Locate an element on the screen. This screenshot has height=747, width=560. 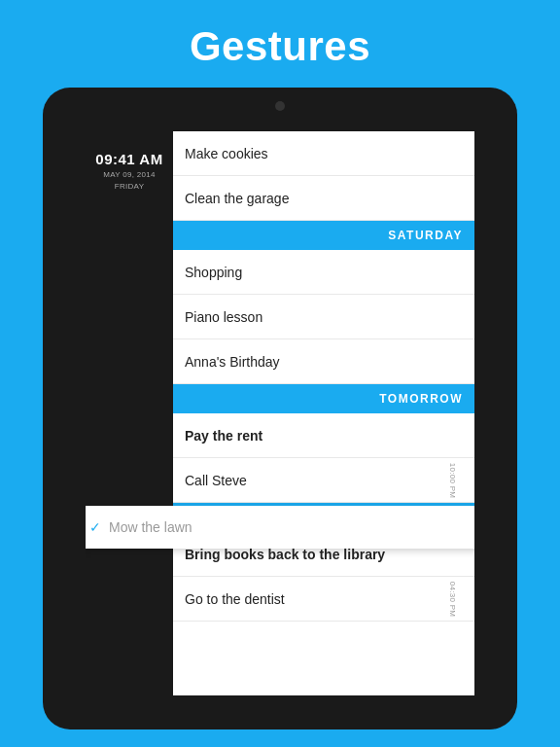
page-title: Gestures is located at coordinates (280, 47).